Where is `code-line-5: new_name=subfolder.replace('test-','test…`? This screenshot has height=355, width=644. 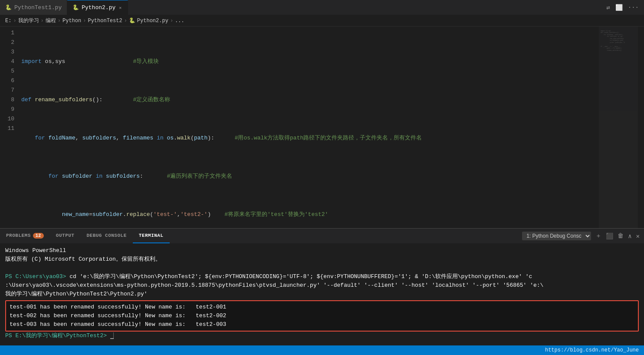 code-line-5: new_name=subfolder.replace('test-','test… is located at coordinates (309, 215).